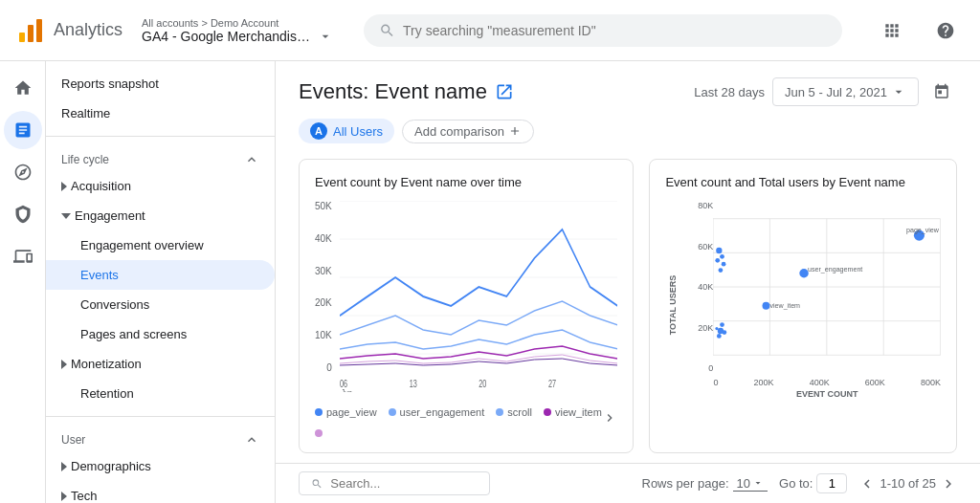  I want to click on bottom-bar: Rows per page: 10 Go to: 1-10 of 25, so click(628, 483).